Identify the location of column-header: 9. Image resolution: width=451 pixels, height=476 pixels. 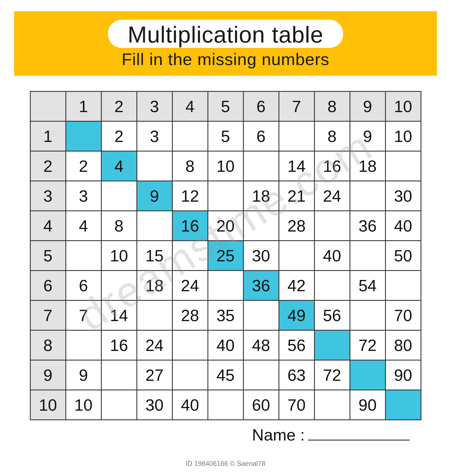
(368, 106).